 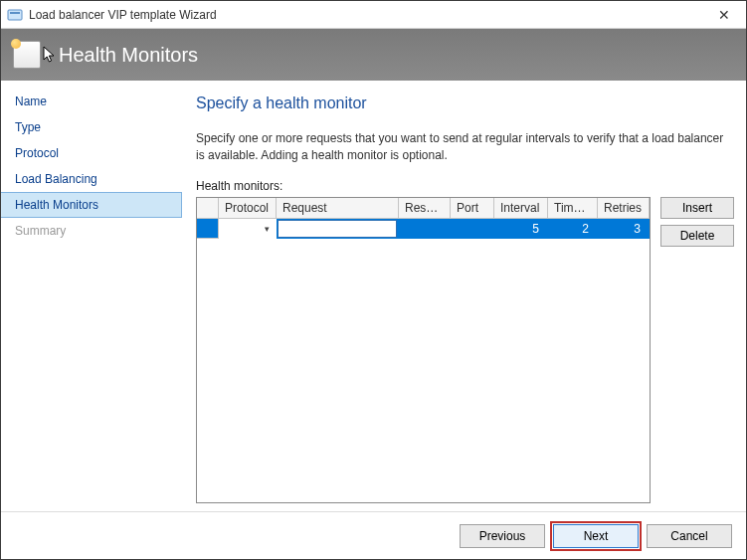 I want to click on cell-timeout: 2, so click(x=573, y=229).